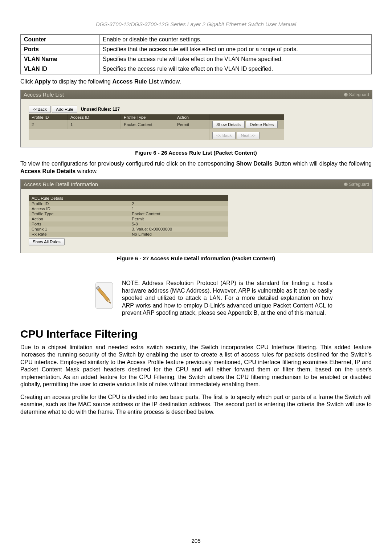  I want to click on add-rule-button: Add Rule, so click(65, 109).